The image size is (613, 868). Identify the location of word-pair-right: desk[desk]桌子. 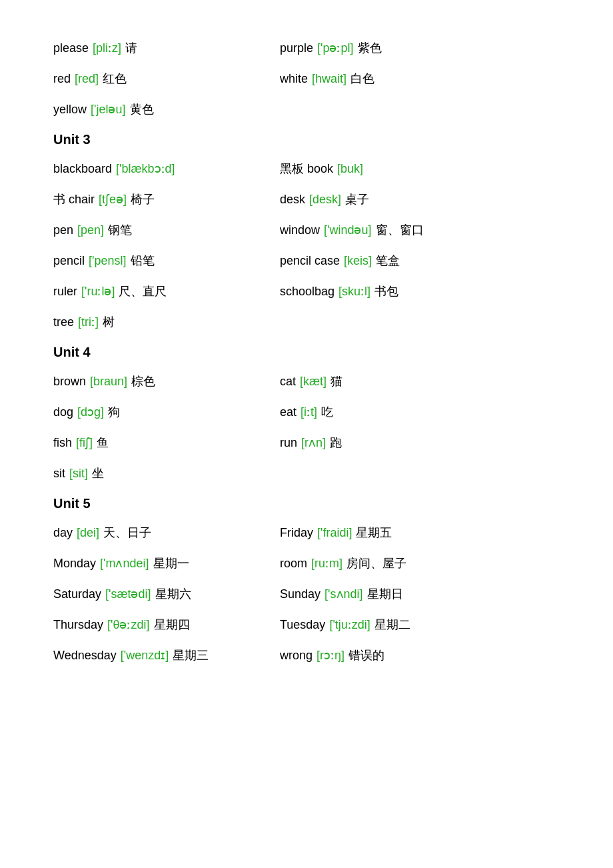
(393, 199).